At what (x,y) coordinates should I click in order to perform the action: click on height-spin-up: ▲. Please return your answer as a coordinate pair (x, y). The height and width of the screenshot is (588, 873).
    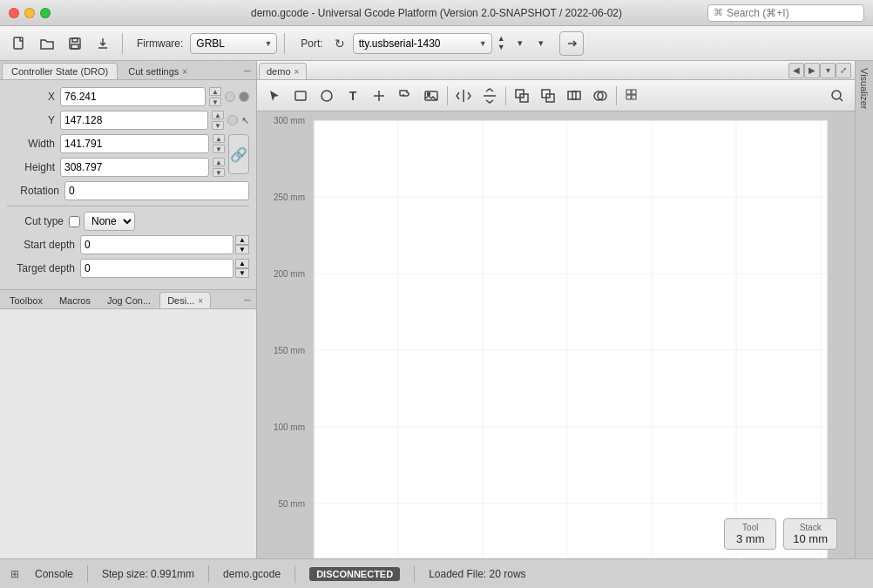
    Looking at the image, I should click on (219, 162).